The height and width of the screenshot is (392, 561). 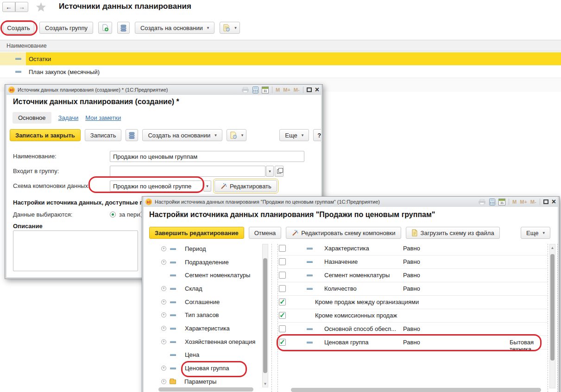 I want to click on tree-horizontal-scrollbar, so click(x=206, y=390).